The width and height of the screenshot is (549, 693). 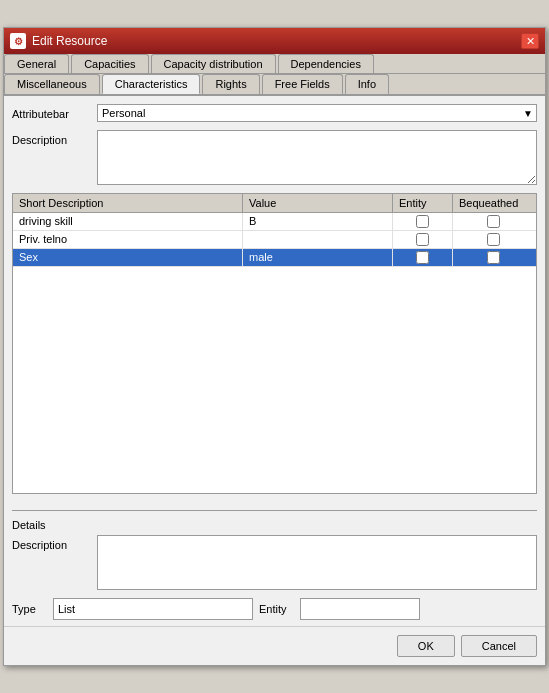 I want to click on description-label: Description, so click(x=54, y=138).